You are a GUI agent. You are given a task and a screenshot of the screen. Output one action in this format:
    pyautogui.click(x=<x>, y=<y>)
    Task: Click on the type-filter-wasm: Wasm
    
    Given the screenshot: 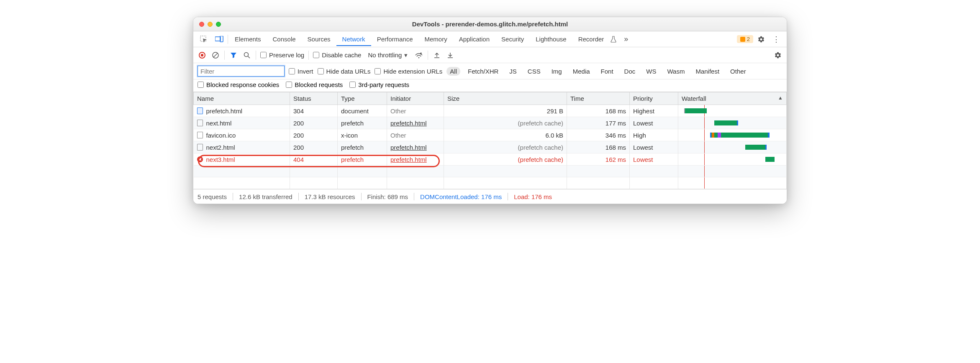 What is the action you would take?
    pyautogui.click(x=676, y=71)
    